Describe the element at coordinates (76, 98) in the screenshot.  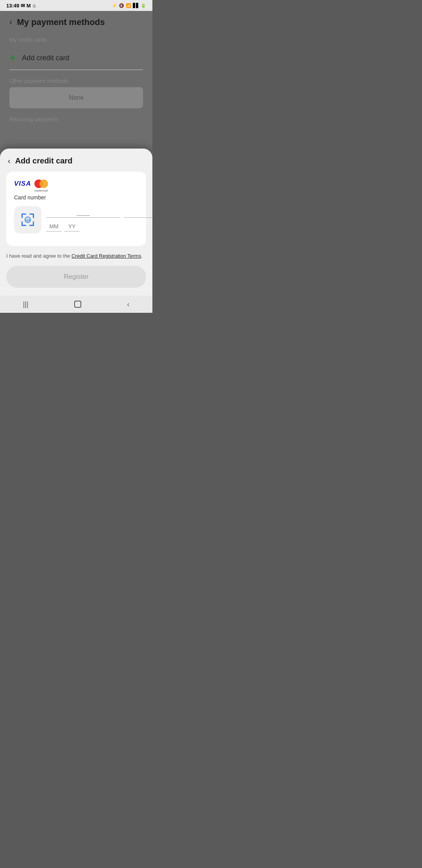
I see `none-text: None` at that location.